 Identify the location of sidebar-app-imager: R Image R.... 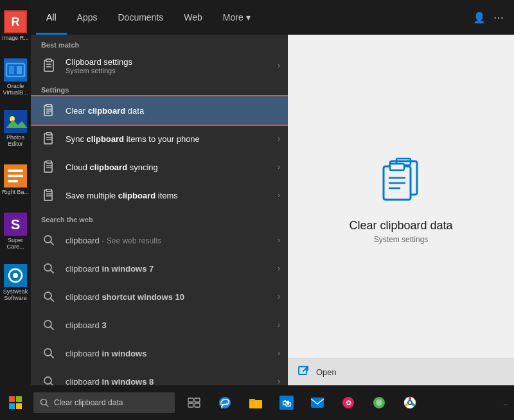
(15, 26).